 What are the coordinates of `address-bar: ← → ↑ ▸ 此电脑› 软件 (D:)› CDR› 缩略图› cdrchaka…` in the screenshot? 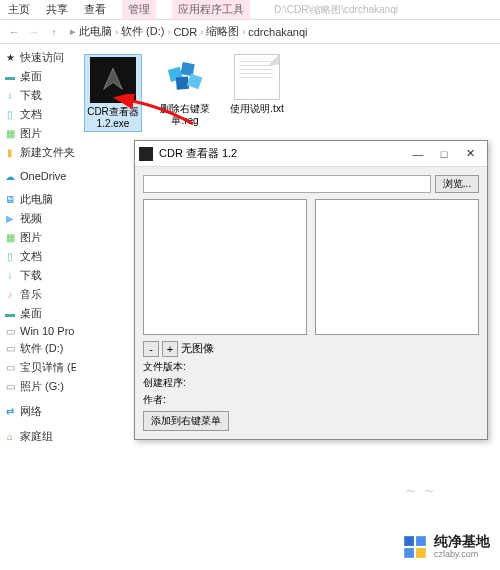 It's located at (250, 32).